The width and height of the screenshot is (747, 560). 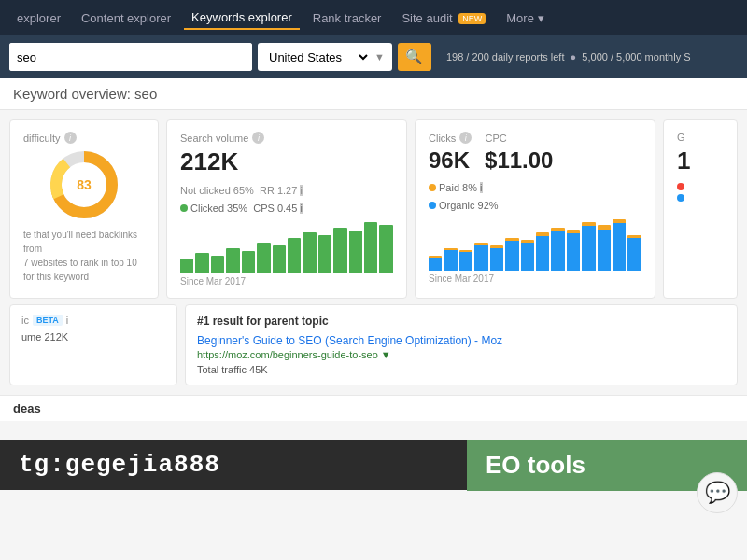 What do you see at coordinates (535, 138) in the screenshot?
I see `clicks-cpc-title: Clicks i CPC` at bounding box center [535, 138].